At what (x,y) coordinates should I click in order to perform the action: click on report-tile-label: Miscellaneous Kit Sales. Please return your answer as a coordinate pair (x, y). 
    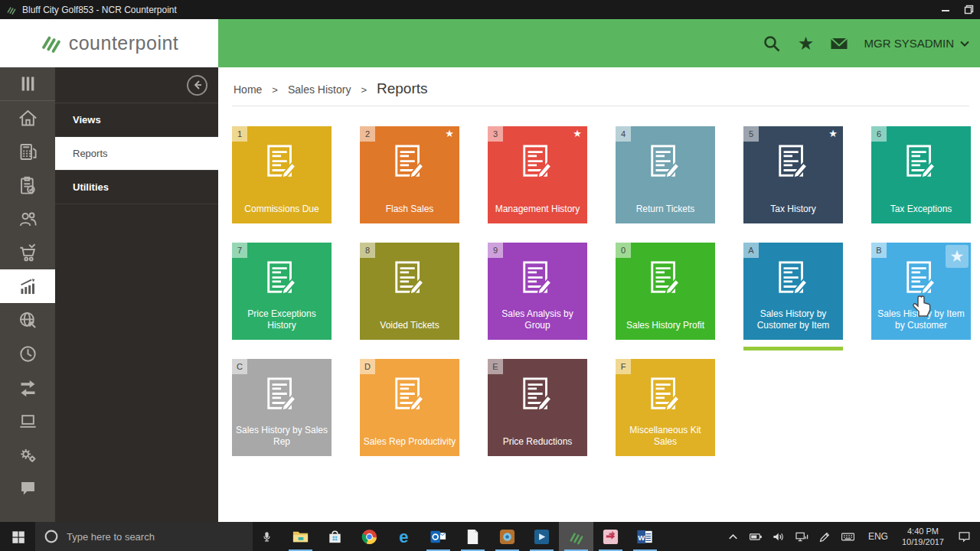
    Looking at the image, I should click on (665, 436).